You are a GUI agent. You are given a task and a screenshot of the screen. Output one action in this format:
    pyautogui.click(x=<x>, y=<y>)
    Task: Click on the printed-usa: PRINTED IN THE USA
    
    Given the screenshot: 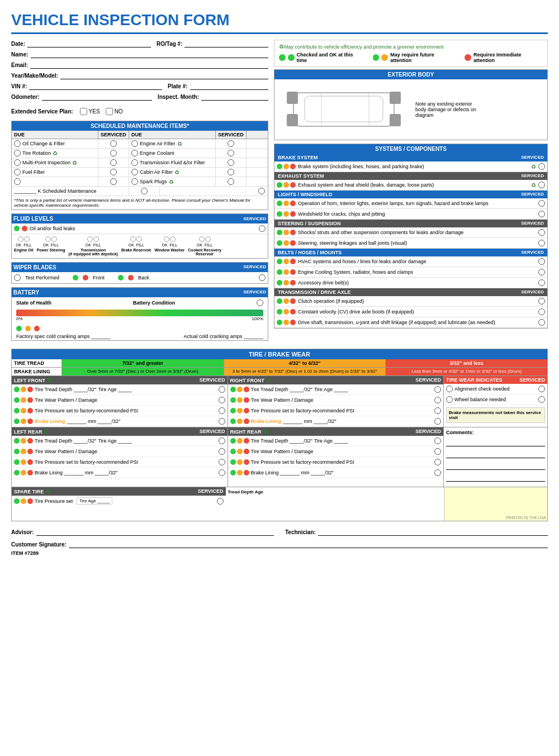 What is the action you would take?
    pyautogui.click(x=526, y=517)
    